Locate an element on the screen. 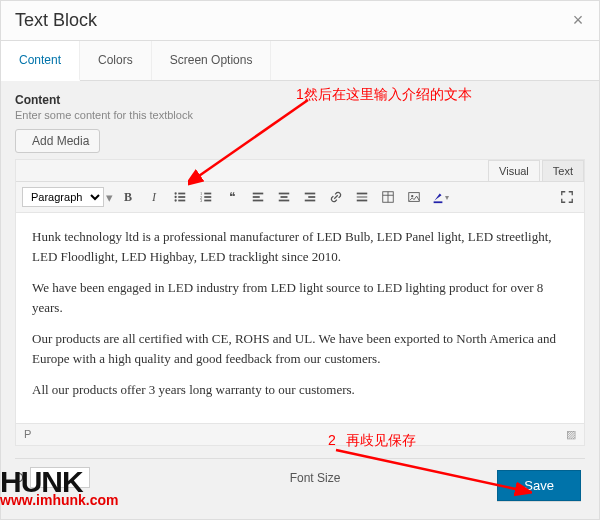  save-button: Save is located at coordinates (539, 486).